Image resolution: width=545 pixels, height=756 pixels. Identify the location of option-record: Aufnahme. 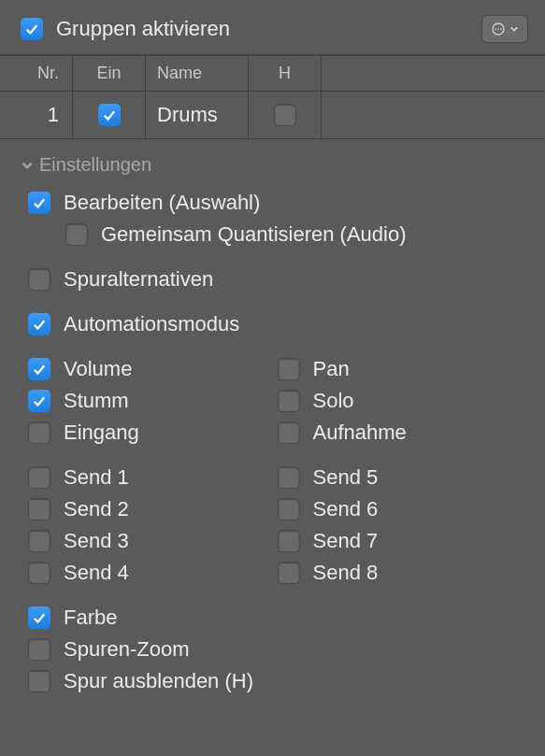
(402, 433).